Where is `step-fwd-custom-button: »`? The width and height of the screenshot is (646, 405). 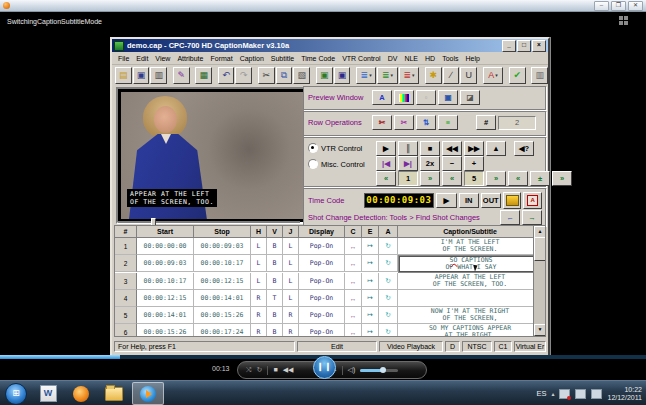 step-fwd-custom-button: » is located at coordinates (562, 178).